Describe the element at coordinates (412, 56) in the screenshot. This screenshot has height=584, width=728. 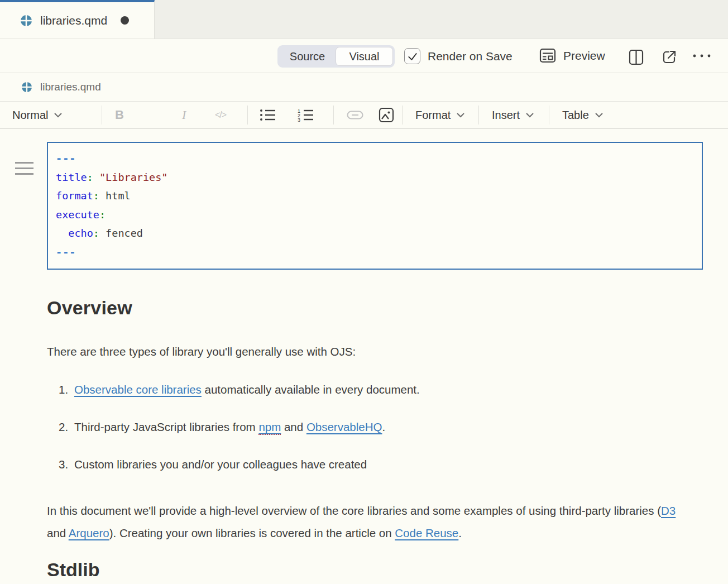
I see `render-on-save-checkbox` at that location.